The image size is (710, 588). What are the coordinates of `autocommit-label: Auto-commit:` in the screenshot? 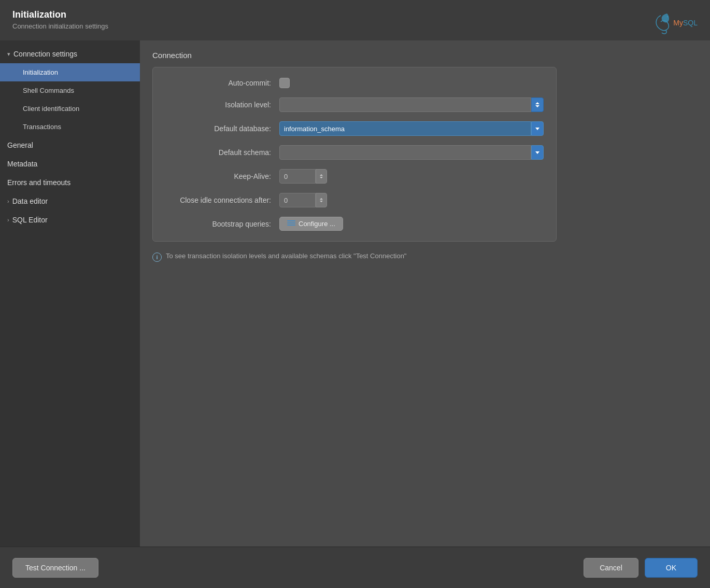 It's located at (222, 83).